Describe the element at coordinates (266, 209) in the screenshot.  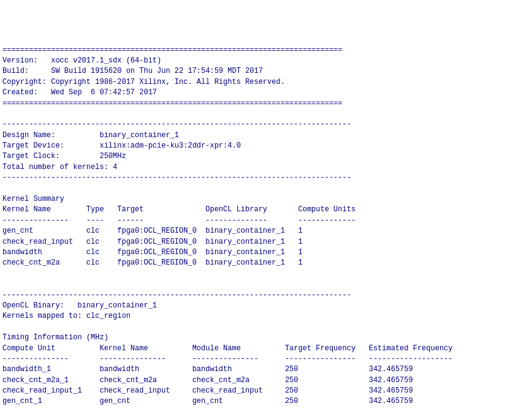
I see `terminal-line: Kernel Name Type Target OpenCL Library C…` at that location.